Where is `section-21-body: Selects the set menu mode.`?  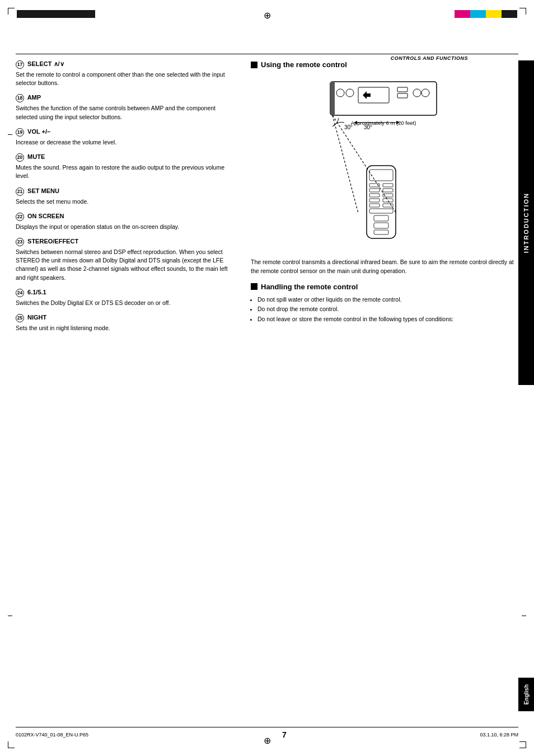
section-21-body: Selects the set menu mode. is located at coordinates (125, 201).